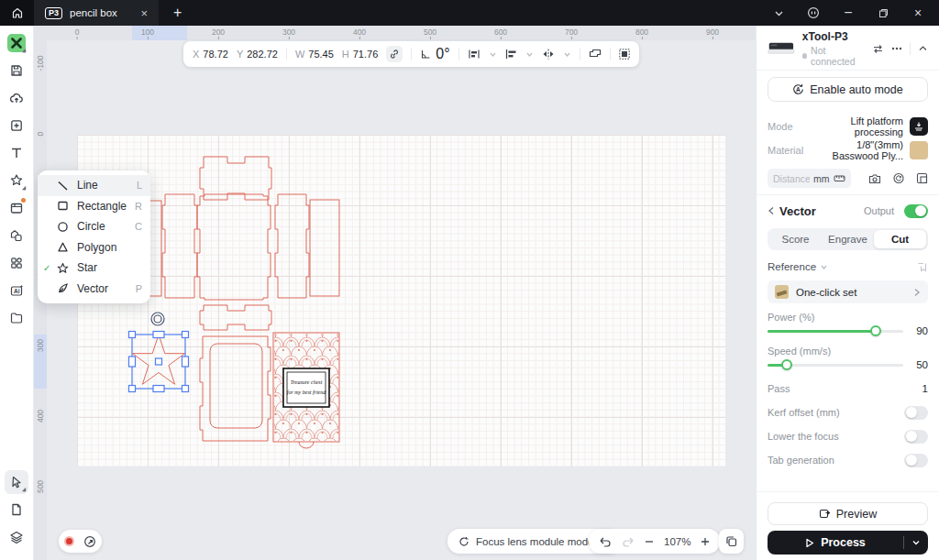 This screenshot has height=560, width=939. What do you see at coordinates (916, 460) in the screenshot?
I see `tab-generation-toggle` at bounding box center [916, 460].